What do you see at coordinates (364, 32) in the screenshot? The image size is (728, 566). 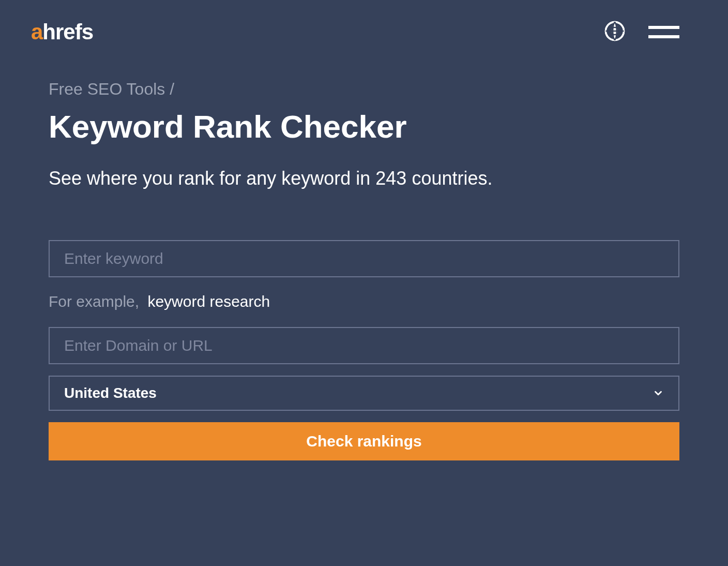 I see `header: ahrefs` at bounding box center [364, 32].